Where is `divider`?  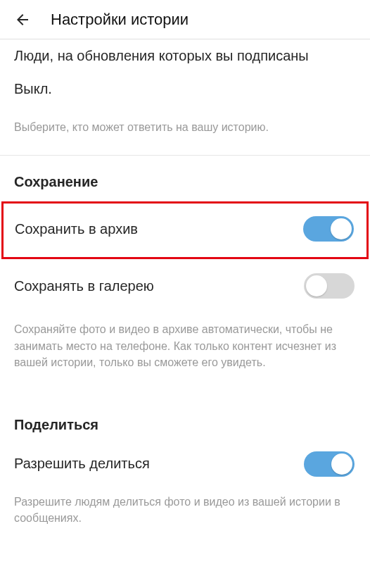 divider is located at coordinates (185, 155).